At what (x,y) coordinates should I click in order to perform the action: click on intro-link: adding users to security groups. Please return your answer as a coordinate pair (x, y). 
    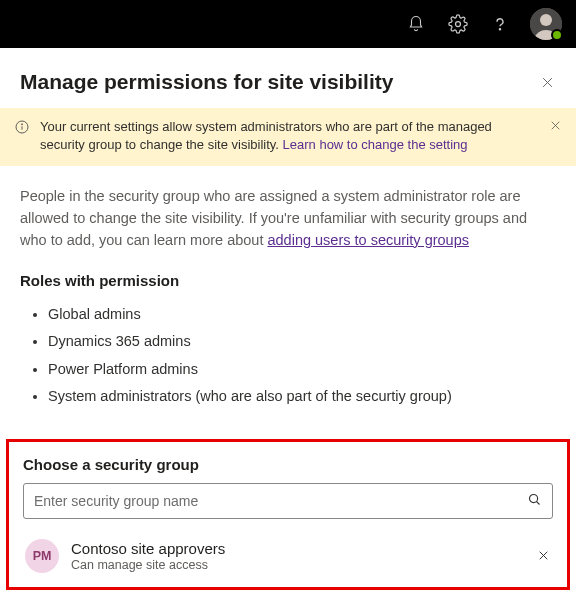
    Looking at the image, I should click on (368, 240).